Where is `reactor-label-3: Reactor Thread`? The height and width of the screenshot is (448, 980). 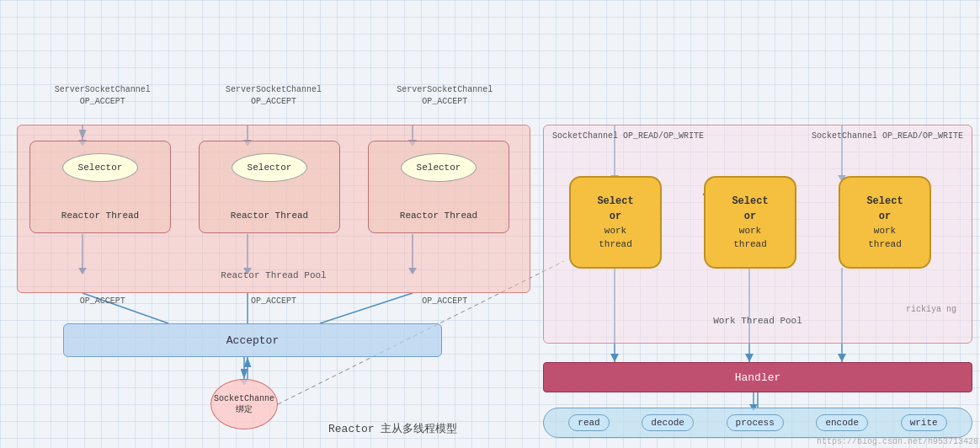
reactor-label-3: Reactor Thread is located at coordinates (439, 216).